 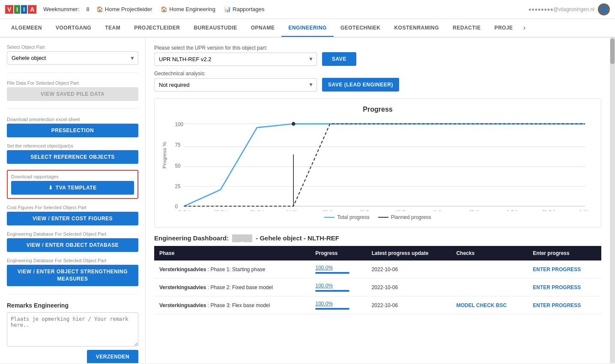 What do you see at coordinates (467, 28) in the screenshot?
I see `tab-redactie: REDACTIE` at bounding box center [467, 28].